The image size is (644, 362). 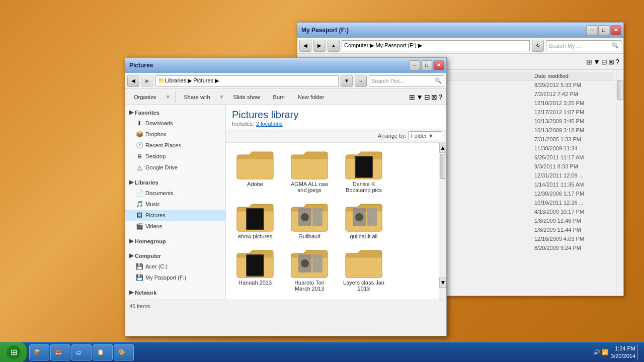 What do you see at coordinates (309, 269) in the screenshot?
I see `folder-item: Huaroto Tori March 2013` at bounding box center [309, 269].